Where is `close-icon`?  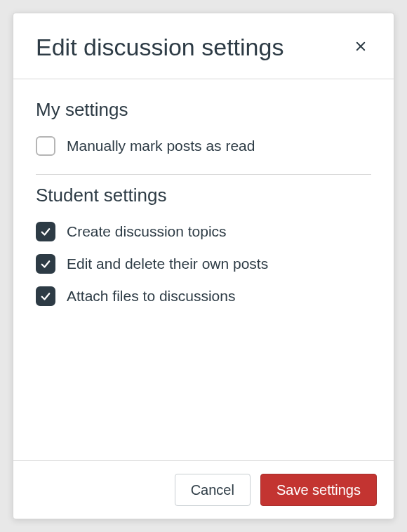 close-icon is located at coordinates (361, 48).